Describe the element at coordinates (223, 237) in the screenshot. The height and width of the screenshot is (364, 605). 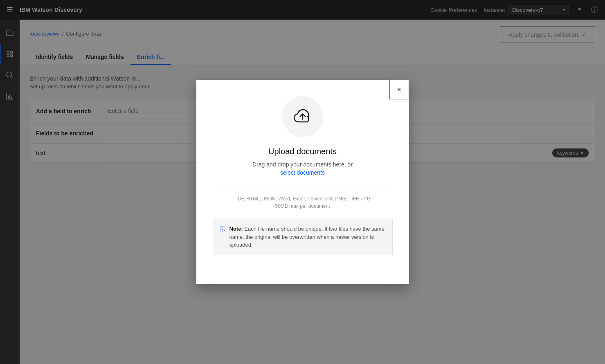
I see `note-icon: ⓘ` at that location.